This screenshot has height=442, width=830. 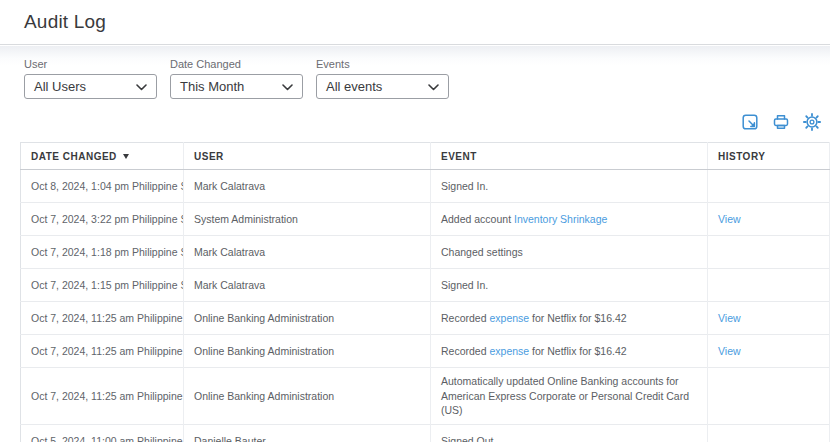 What do you see at coordinates (90, 86) in the screenshot?
I see `user-filter-dropdown: All Users` at bounding box center [90, 86].